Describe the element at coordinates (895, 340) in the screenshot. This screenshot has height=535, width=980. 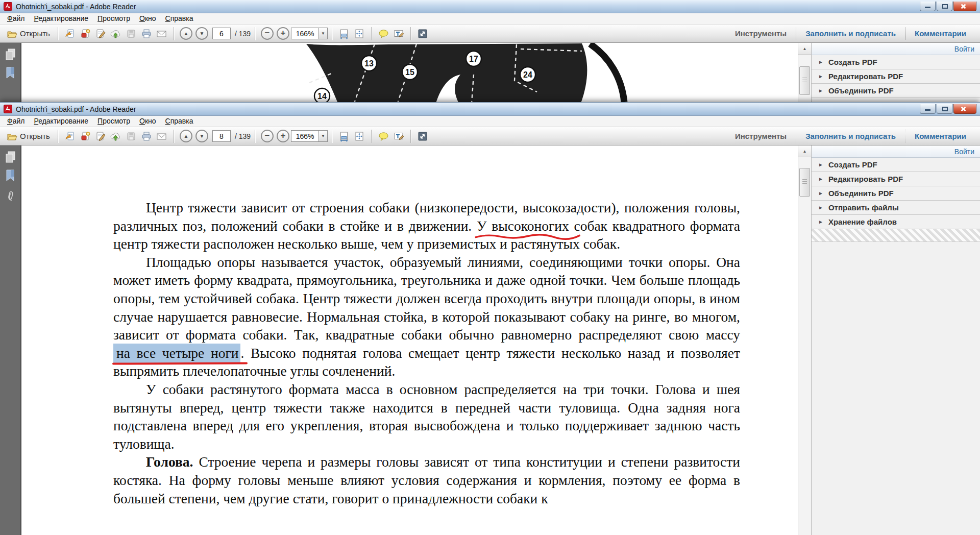
I see `tools-panel: Войти ► Создать PDF ► Редактировать PDF …` at that location.